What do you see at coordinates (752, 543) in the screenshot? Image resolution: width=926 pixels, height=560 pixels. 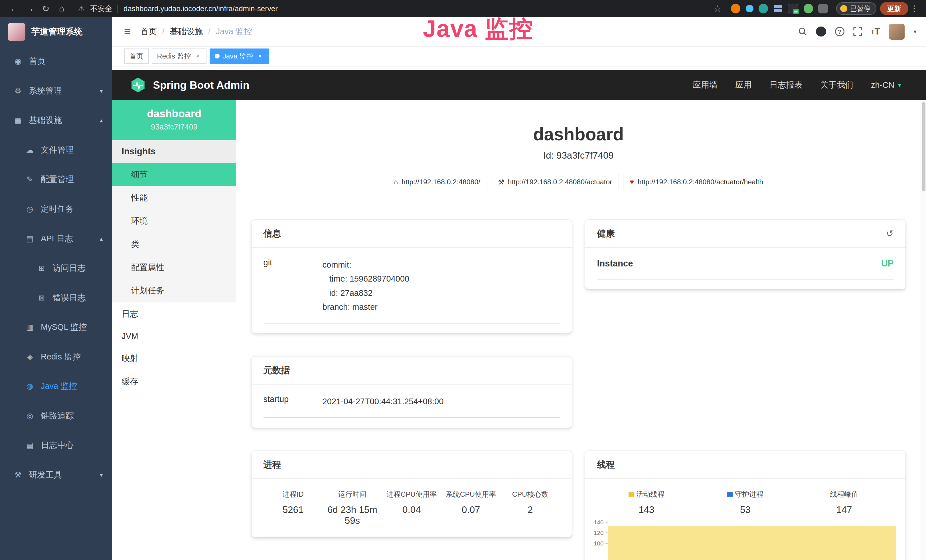 I see `active-threads-area` at bounding box center [752, 543].